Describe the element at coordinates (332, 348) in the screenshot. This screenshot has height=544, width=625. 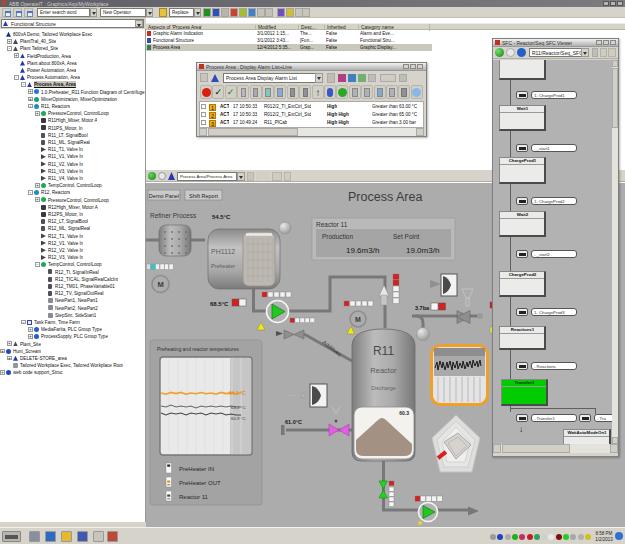
I see `svg-text: Additives` at that location.